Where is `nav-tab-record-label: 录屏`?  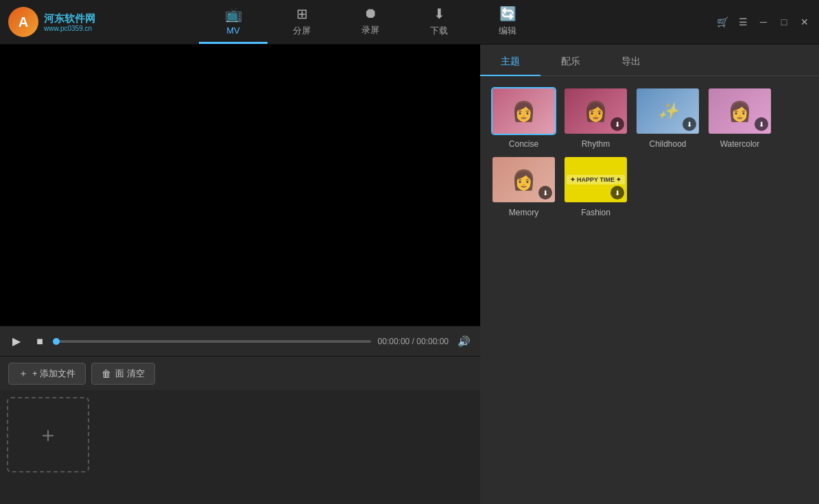
nav-tab-record-label: 录屏 is located at coordinates (370, 30).